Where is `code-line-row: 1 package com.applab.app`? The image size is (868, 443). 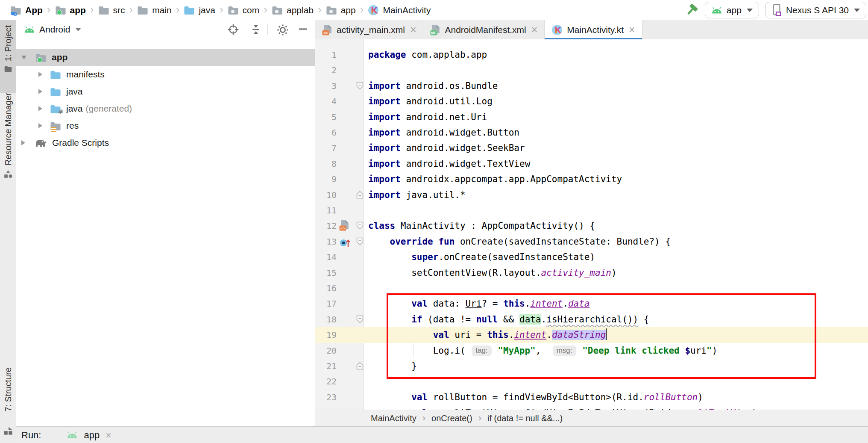 code-line-row: 1 package com.applab.app is located at coordinates (592, 55).